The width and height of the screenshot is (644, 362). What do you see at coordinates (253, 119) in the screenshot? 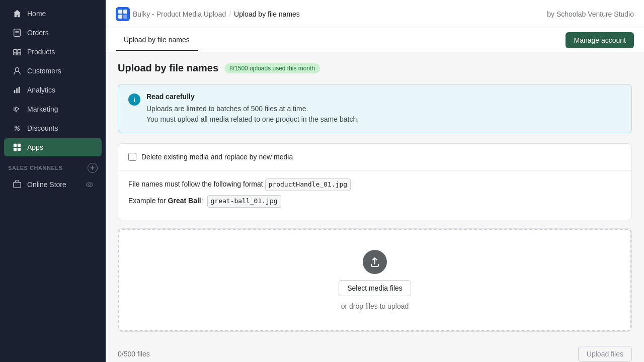
I see `info-line2: You must upload all media related to one…` at bounding box center [253, 119].